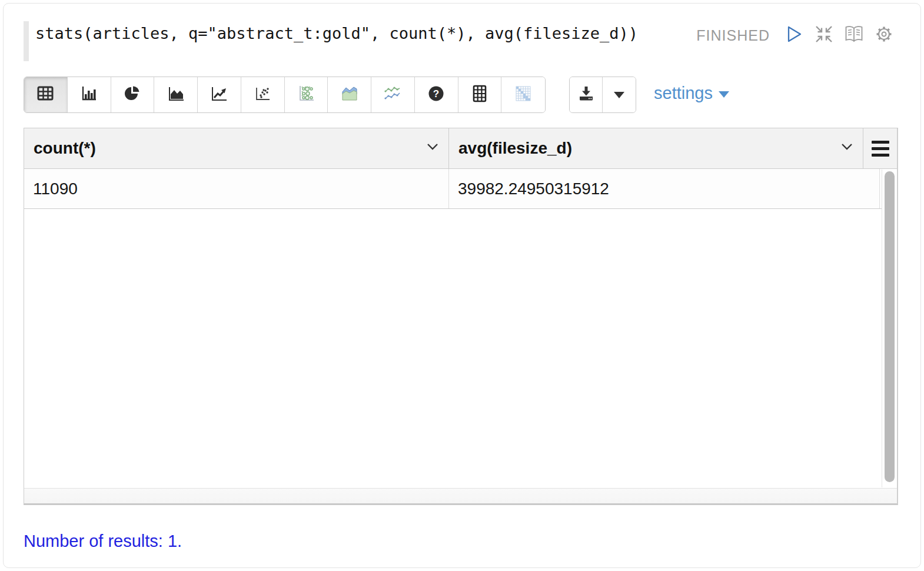 The width and height of the screenshot is (924, 571). Describe the element at coordinates (523, 95) in the screenshot. I see `heatmap-icon` at that location.